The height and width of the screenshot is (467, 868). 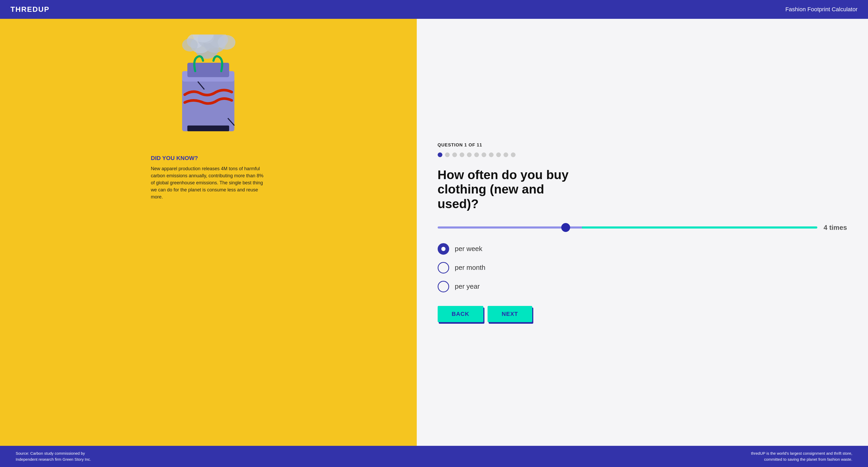 I want to click on label-per-week: per week, so click(x=469, y=249).